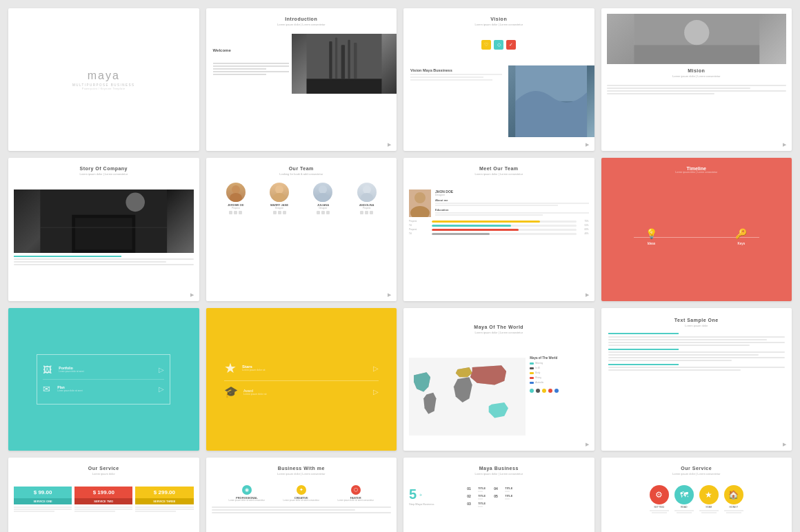 This screenshot has height=532, width=800. What do you see at coordinates (192, 295) in the screenshot?
I see `nav-icon-story: ▶` at bounding box center [192, 295].